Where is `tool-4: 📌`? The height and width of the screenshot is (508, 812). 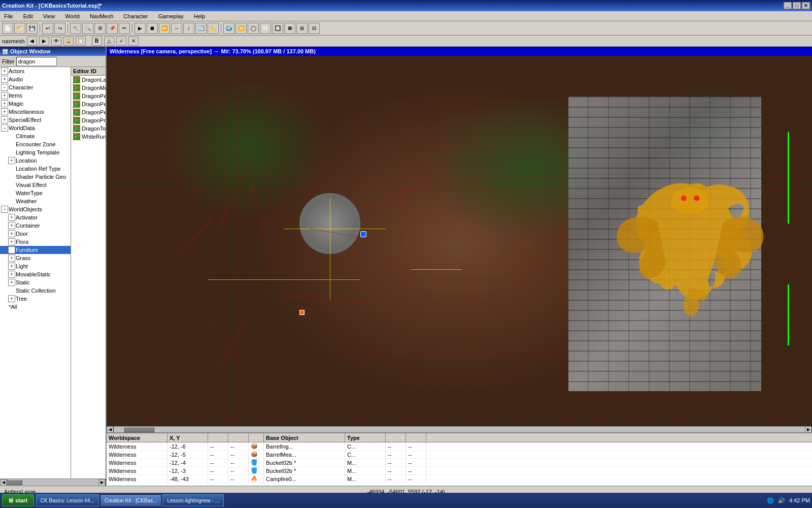 tool-4: 📌 is located at coordinates (112, 28).